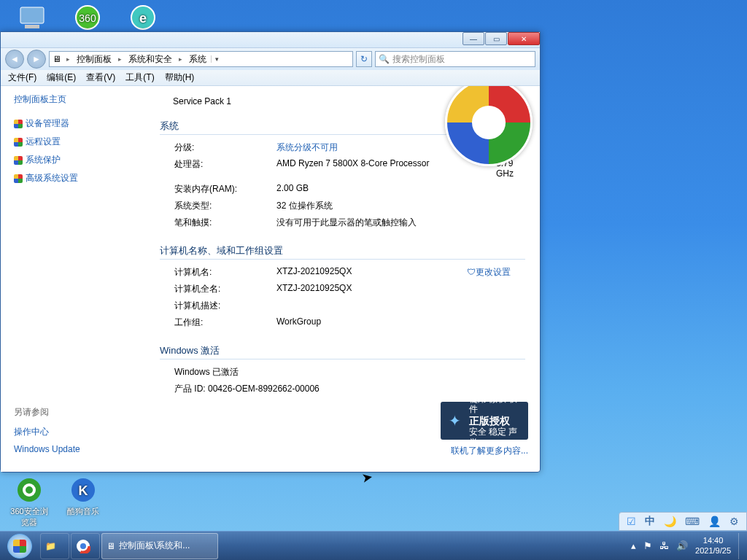  What do you see at coordinates (179, 77) in the screenshot?
I see `menu-help: 帮助(H)` at bounding box center [179, 77].